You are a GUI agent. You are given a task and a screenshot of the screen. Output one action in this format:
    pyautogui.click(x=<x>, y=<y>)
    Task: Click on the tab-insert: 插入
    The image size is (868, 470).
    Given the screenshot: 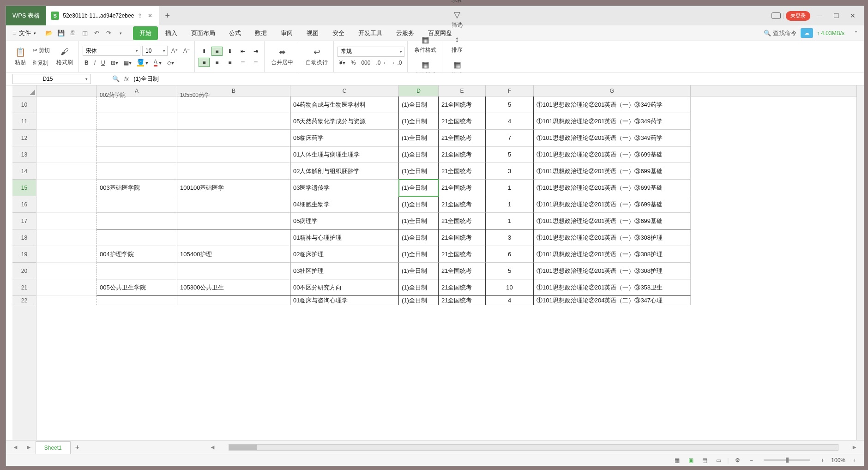 What is the action you would take?
    pyautogui.click(x=171, y=33)
    